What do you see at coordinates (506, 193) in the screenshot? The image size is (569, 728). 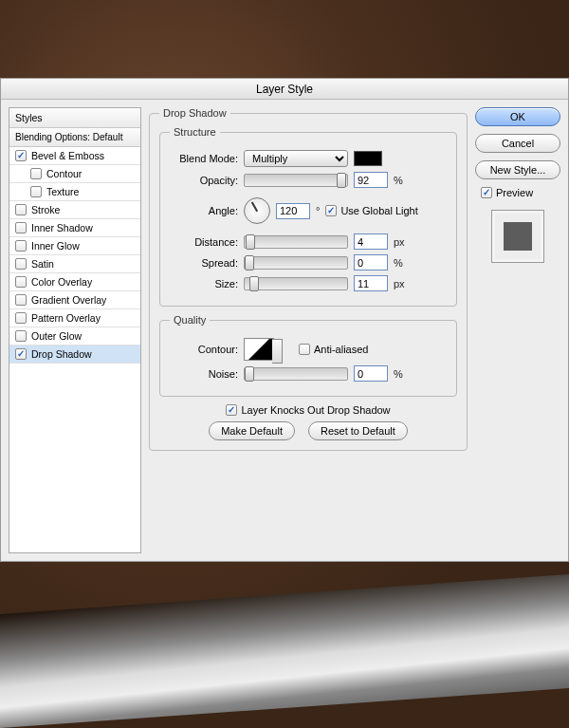 I see `preview-checkbox: Preview` at bounding box center [506, 193].